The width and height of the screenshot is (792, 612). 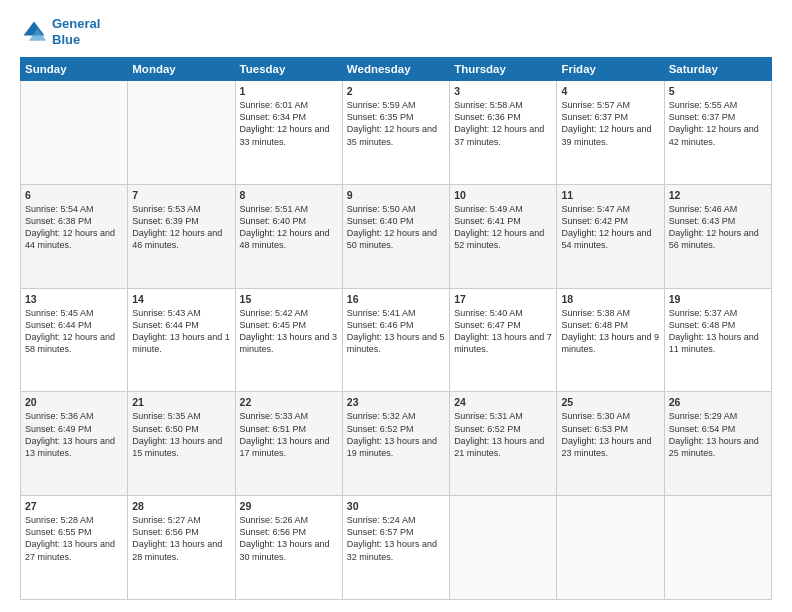 I want to click on cell-day-number: 19, so click(x=718, y=299).